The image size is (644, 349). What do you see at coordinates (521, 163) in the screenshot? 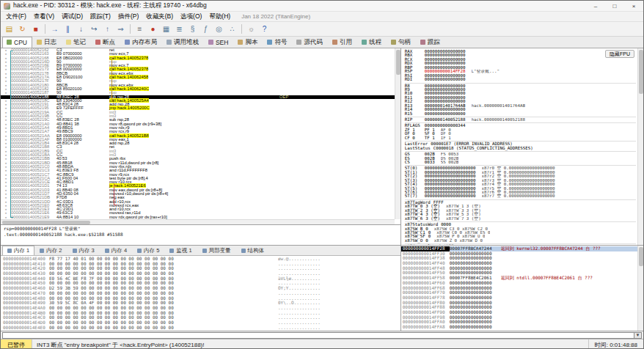
I see `register-row: CS0033SS 002B` at bounding box center [521, 163].